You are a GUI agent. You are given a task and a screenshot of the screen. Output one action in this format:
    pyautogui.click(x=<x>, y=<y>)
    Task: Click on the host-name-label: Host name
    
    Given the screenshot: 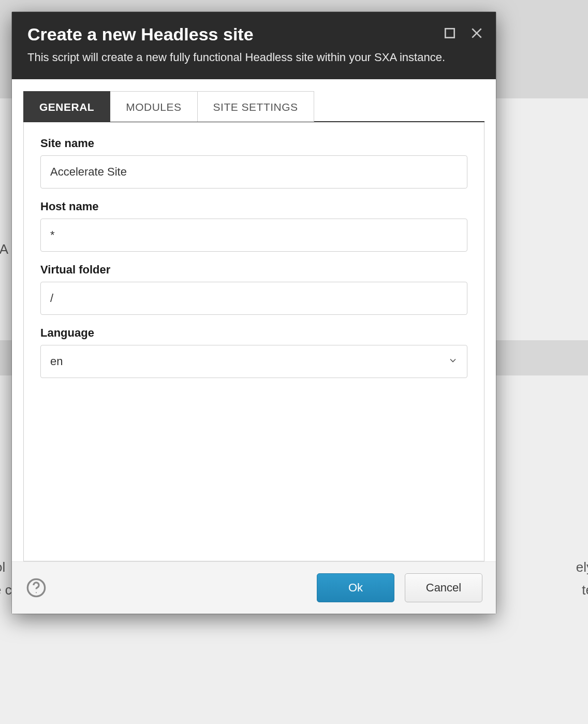 What is the action you would take?
    pyautogui.click(x=254, y=207)
    